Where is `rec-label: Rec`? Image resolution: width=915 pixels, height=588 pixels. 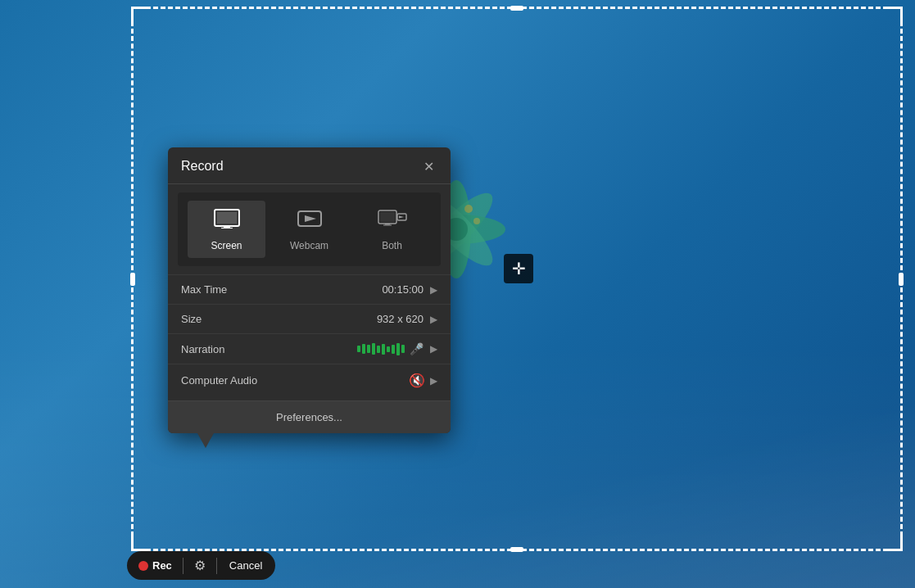
rec-label: Rec is located at coordinates (162, 565).